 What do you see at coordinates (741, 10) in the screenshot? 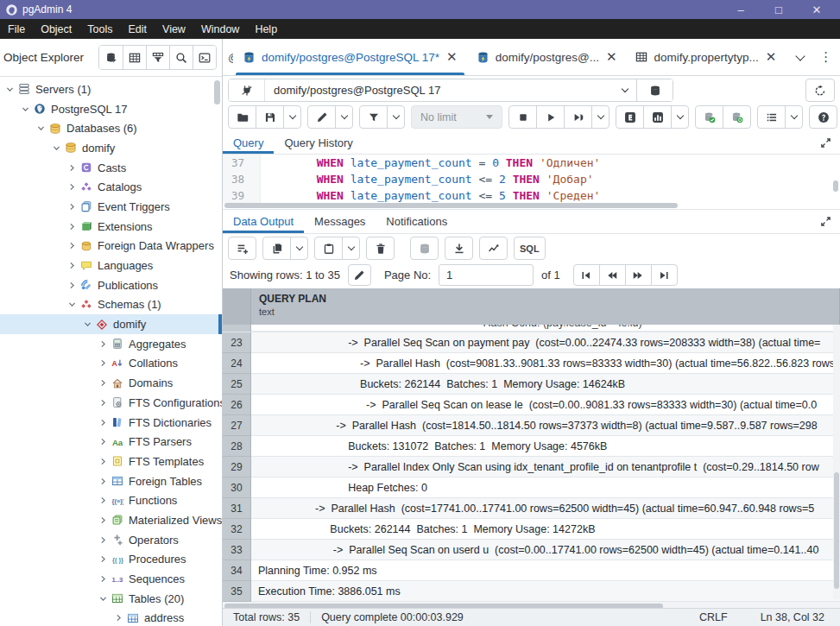
I see `minimize-button: –` at bounding box center [741, 10].